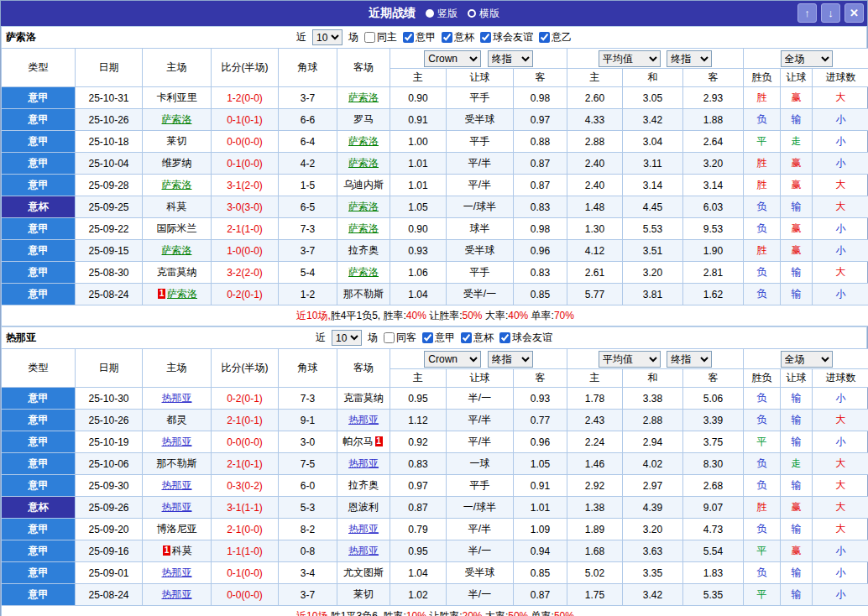  Describe the element at coordinates (364, 251) in the screenshot. I see `away-team: 拉齐奥` at that location.